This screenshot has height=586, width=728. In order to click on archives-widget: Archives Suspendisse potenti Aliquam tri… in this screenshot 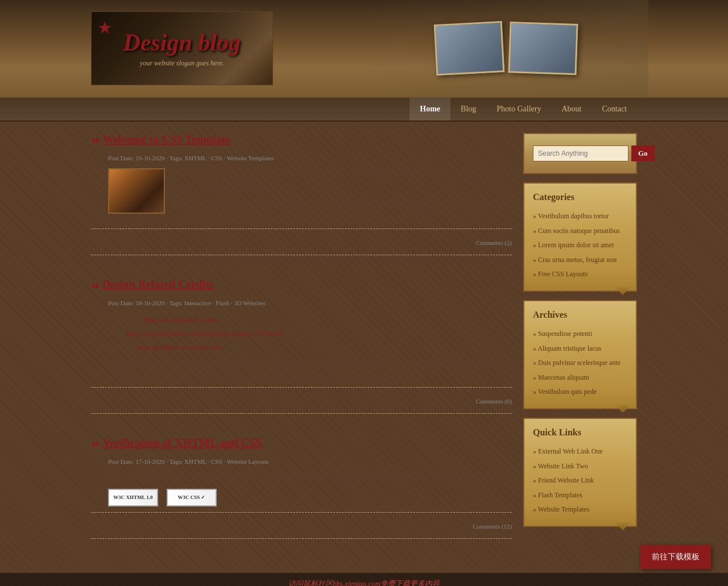, I will do `click(580, 355)`.